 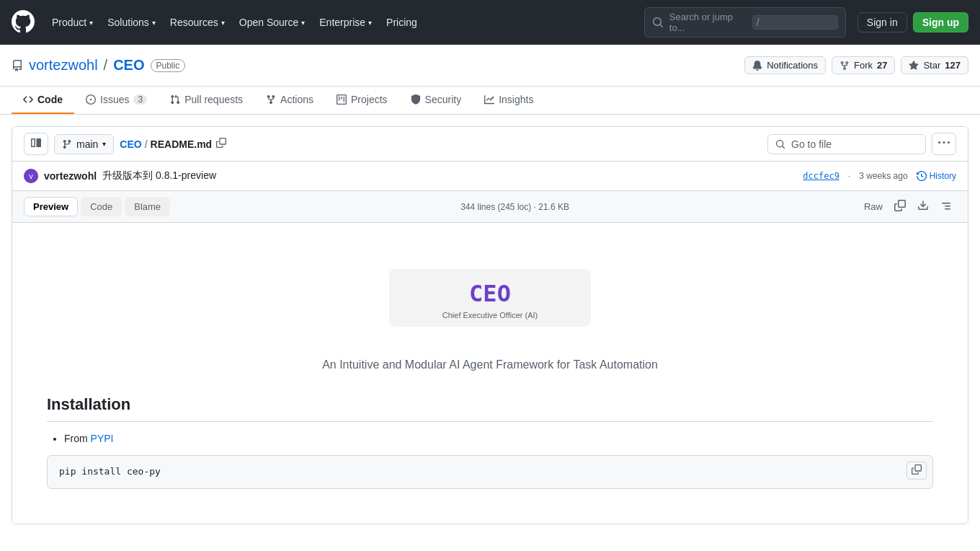 What do you see at coordinates (490, 66) in the screenshot?
I see `repo-header: vortezwohl / CEO Public Notifications Fo…` at bounding box center [490, 66].